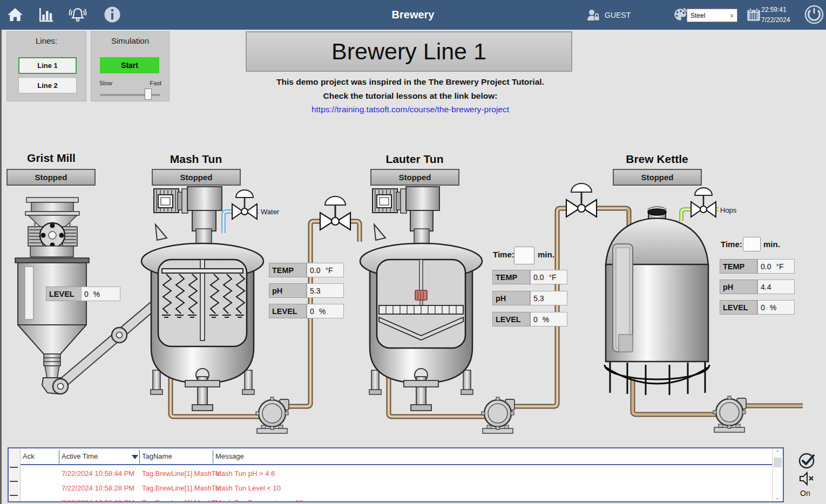  I want to click on mash-ph-label: pH, so click(288, 290).